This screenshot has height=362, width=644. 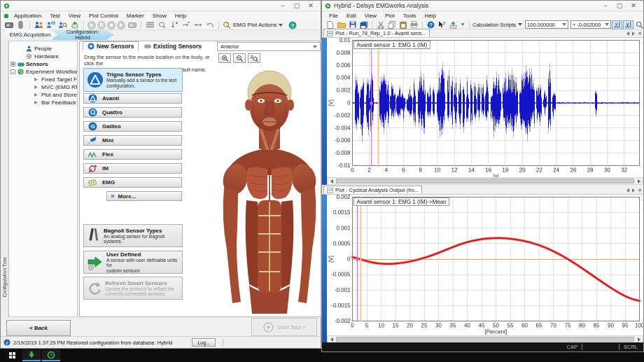 I want to click on scale-combo: 100.000000, so click(x=547, y=25).